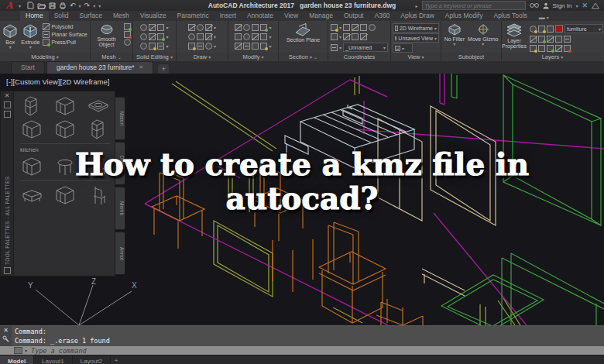 The width and height of the screenshot is (604, 364). I want to click on ucs-axis-icon: Y Z X, so click(84, 301).